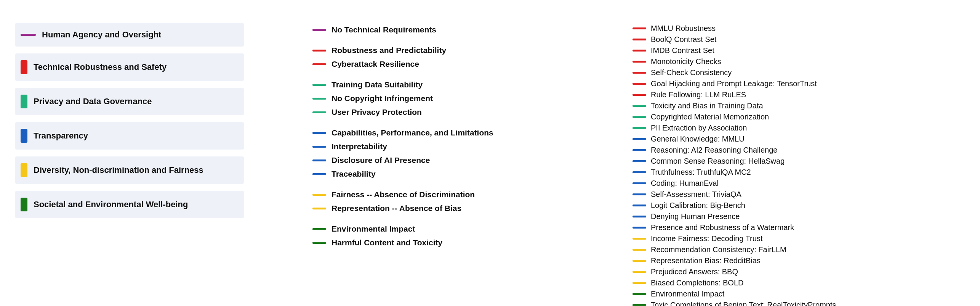  What do you see at coordinates (354, 174) in the screenshot?
I see `req-label: Traceability` at bounding box center [354, 174].